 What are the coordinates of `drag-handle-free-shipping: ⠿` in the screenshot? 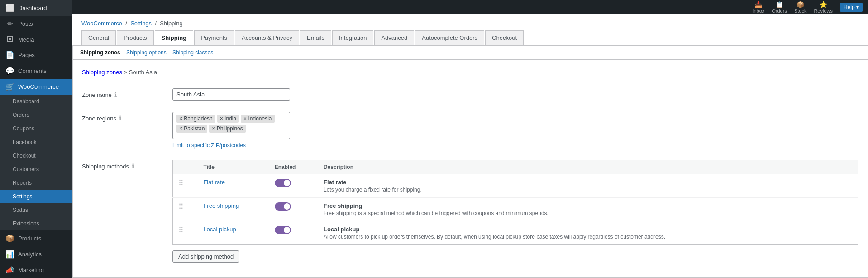 It's located at (181, 206).